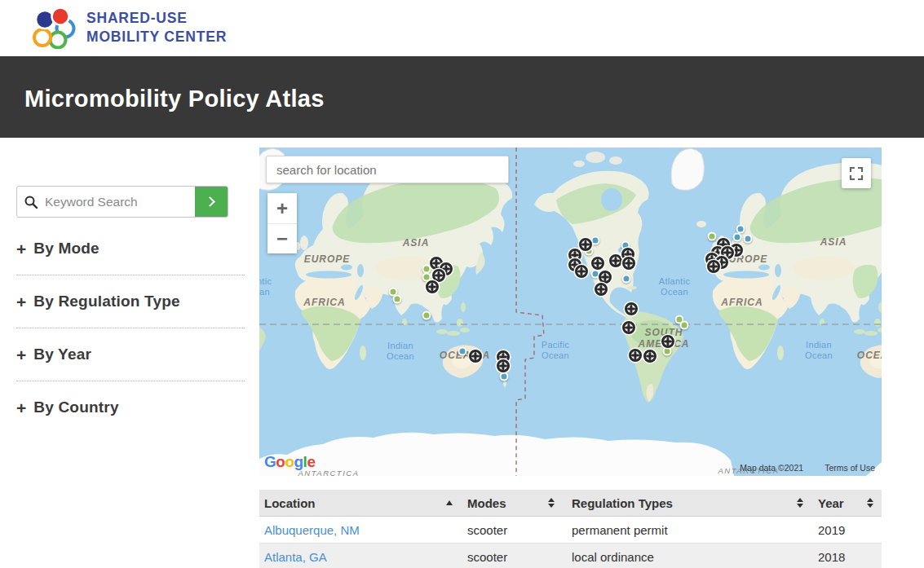  I want to click on keyword-search-button, so click(211, 202).